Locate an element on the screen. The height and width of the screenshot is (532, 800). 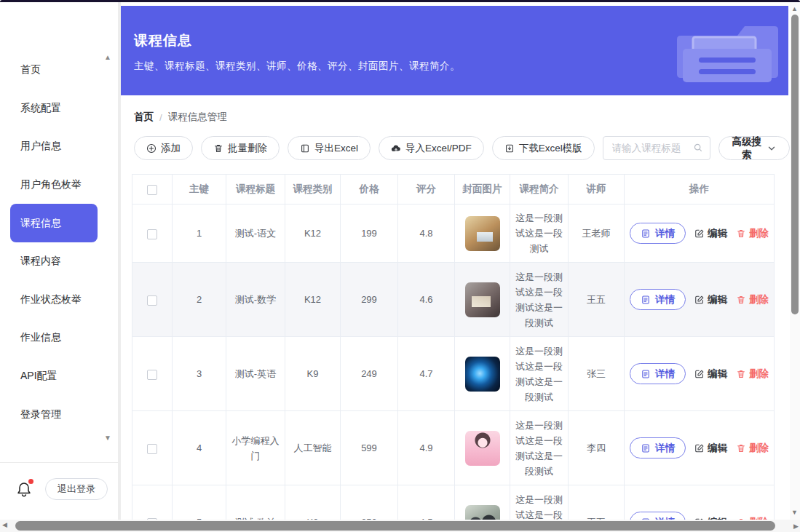
page-banner: 课程信息 主键、课程标题、课程类别、讲师、价格、评分、封面图片、课程简介。 is located at coordinates (454, 51).